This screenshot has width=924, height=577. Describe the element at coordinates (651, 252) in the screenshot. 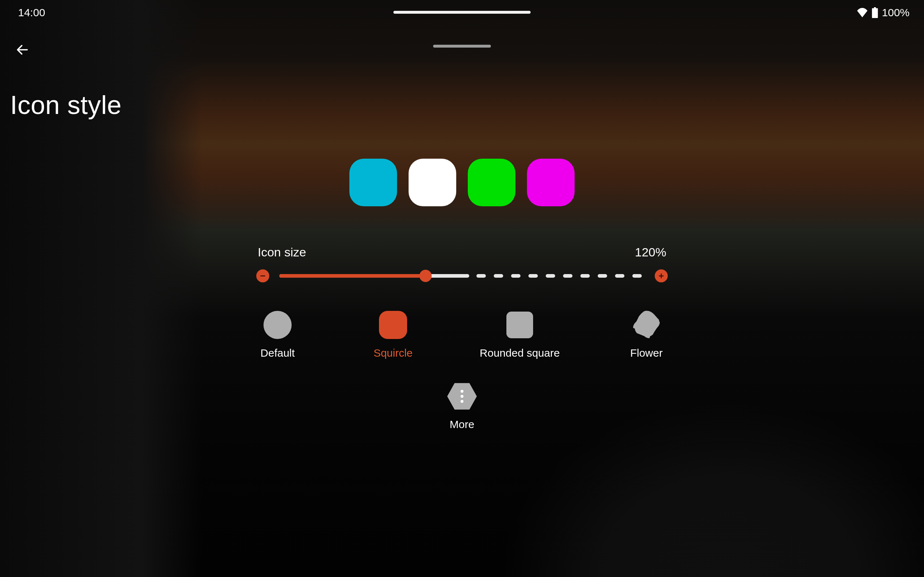

I see `icon-size-value: 120%` at that location.